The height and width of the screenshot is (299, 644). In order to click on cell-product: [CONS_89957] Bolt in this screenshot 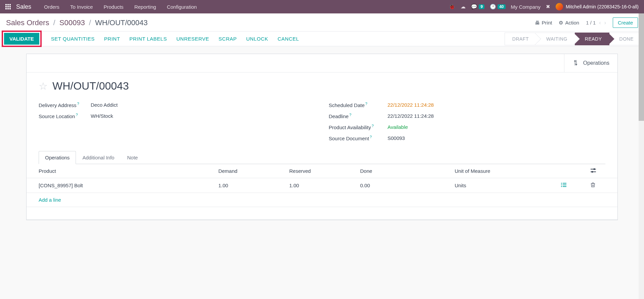, I will do `click(121, 186)`.